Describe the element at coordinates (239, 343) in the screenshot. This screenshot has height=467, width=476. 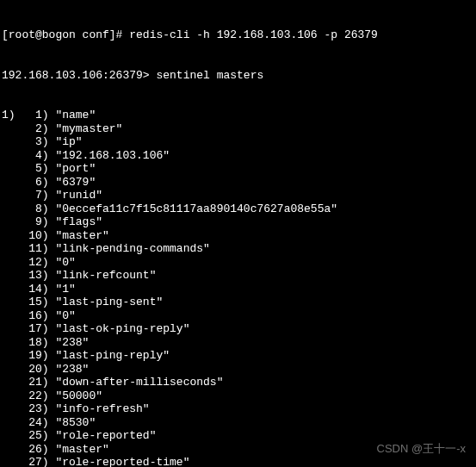
I see `result-row: 18) "238"` at that location.